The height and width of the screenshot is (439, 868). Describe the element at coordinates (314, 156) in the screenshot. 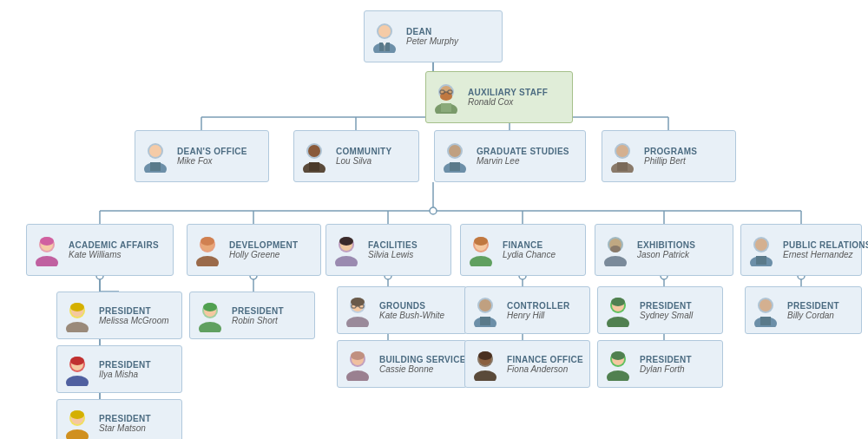

I see `community-avatar` at that location.